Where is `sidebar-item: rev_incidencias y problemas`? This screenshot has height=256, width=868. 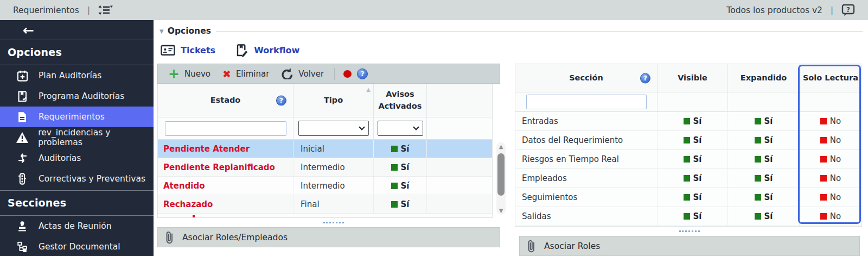
sidebar-item: rev_incidencias y problemas is located at coordinates (77, 138).